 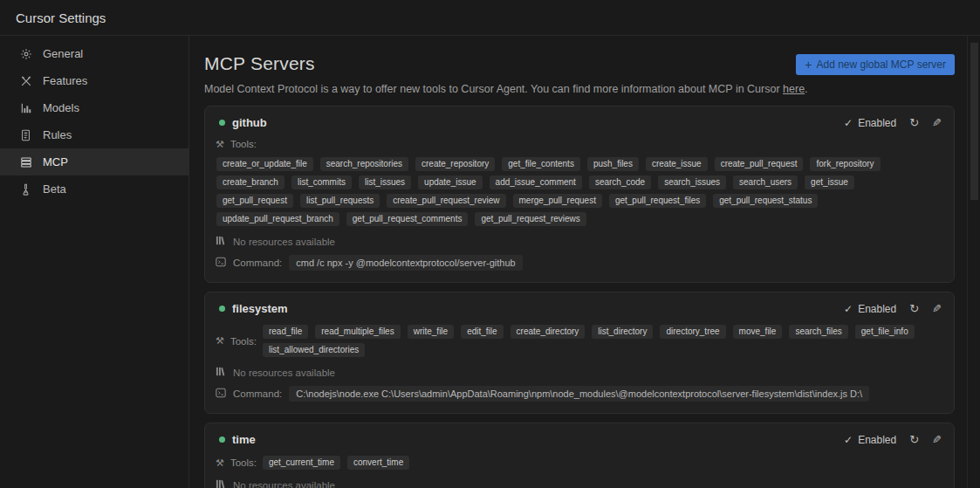 What do you see at coordinates (579, 394) in the screenshot?
I see `command-text: C:\nodejs\node.exe C:\Users\admin\AppDat…` at bounding box center [579, 394].